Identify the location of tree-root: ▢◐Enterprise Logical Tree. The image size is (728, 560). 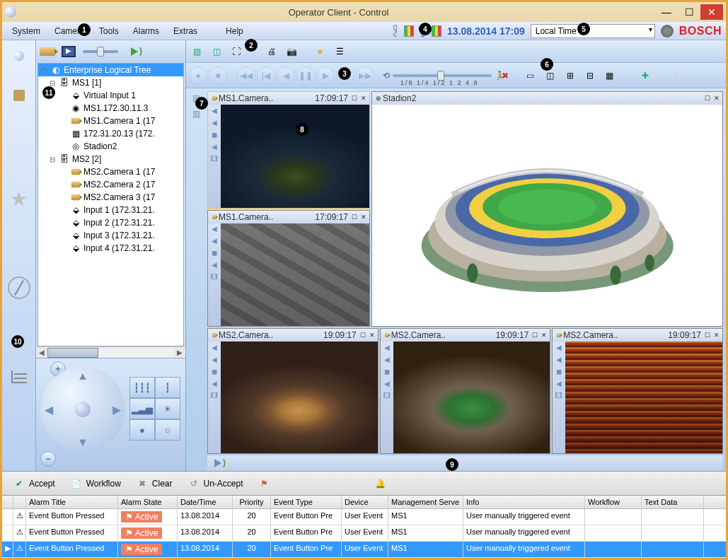
(110, 70).